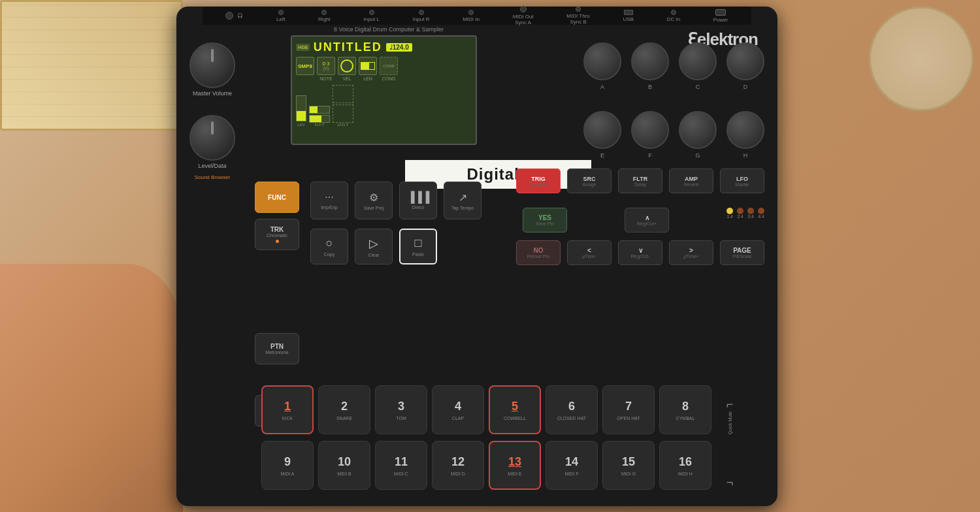 The height and width of the screenshot is (512, 980). What do you see at coordinates (389, 29) in the screenshot?
I see `device-subtitle: 8 Voice Digital Drum Computer & Sampler` at bounding box center [389, 29].